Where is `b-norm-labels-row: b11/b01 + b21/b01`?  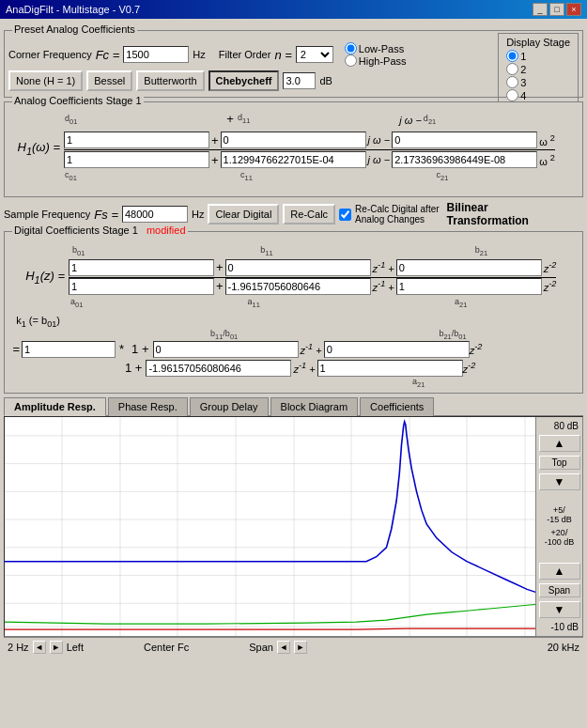
b-norm-labels-row: b11/b01 + b21/b01 is located at coordinates (394, 334).